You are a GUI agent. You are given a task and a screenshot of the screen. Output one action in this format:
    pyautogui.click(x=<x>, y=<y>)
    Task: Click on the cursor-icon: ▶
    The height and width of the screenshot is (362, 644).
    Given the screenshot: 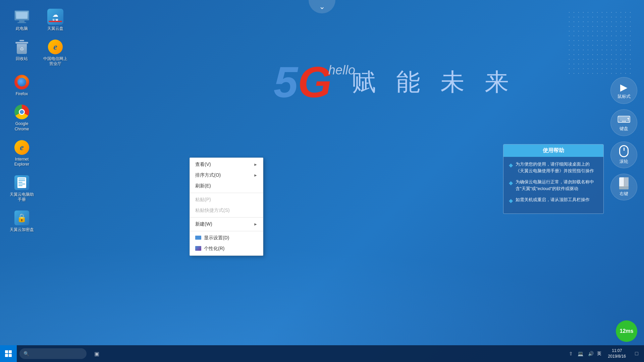 What is the action you would take?
    pyautogui.click(x=624, y=87)
    